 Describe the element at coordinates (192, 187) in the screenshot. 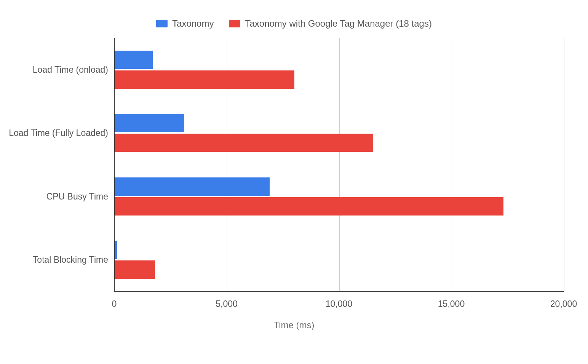

I see `bar-cat2-series0` at that location.